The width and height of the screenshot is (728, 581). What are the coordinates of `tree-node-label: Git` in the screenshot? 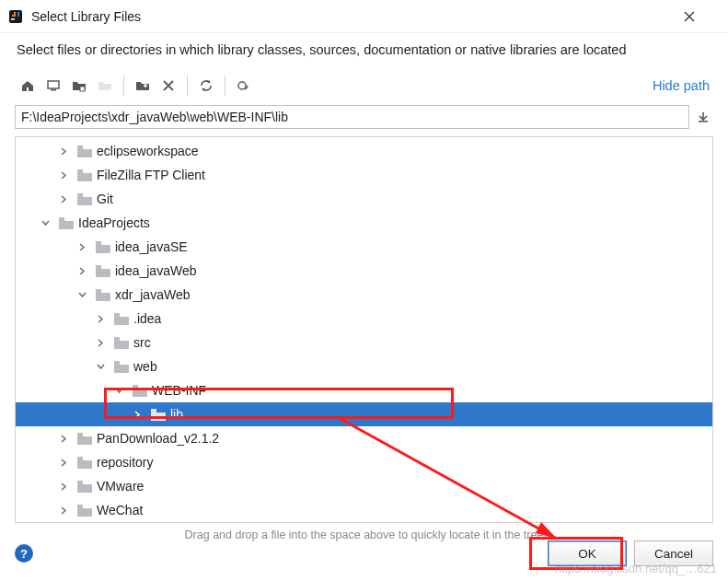 It's located at (105, 199).